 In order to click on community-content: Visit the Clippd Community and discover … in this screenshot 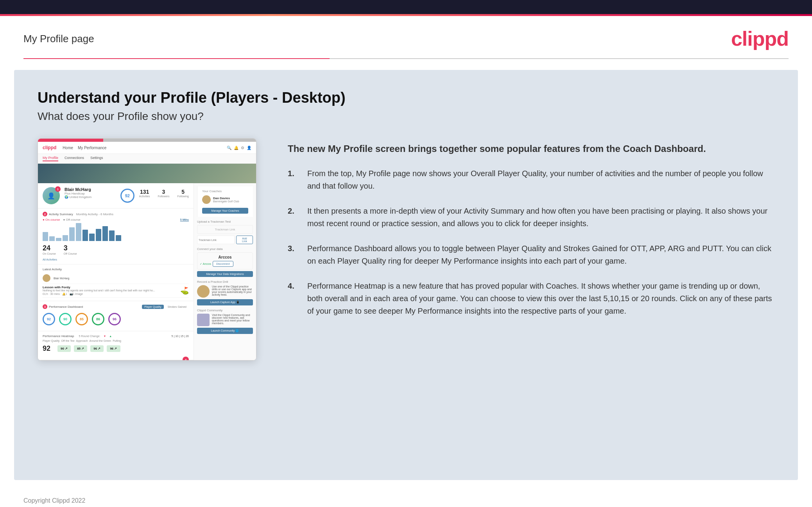, I will do `click(225, 320)`.